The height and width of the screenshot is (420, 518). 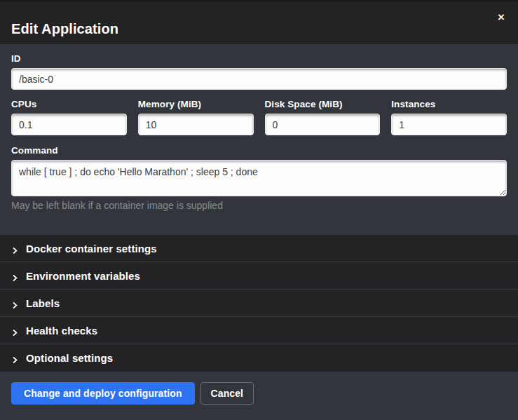 I want to click on instances-field-group: Instances, so click(x=449, y=117).